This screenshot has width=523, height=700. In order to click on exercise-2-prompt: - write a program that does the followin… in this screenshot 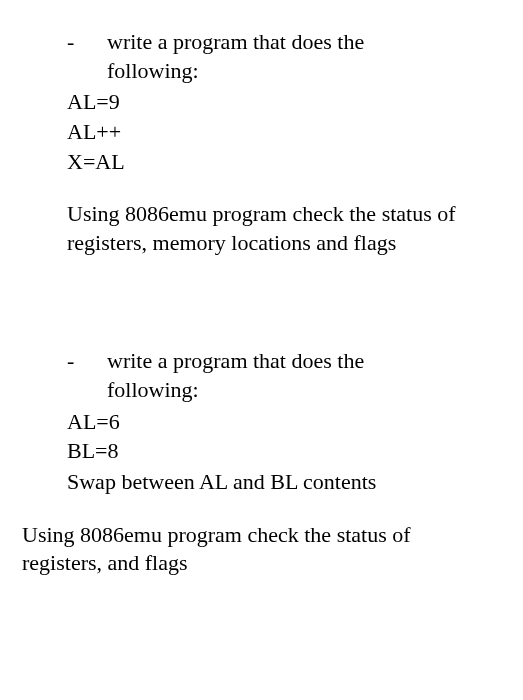, I will do `click(284, 376)`.